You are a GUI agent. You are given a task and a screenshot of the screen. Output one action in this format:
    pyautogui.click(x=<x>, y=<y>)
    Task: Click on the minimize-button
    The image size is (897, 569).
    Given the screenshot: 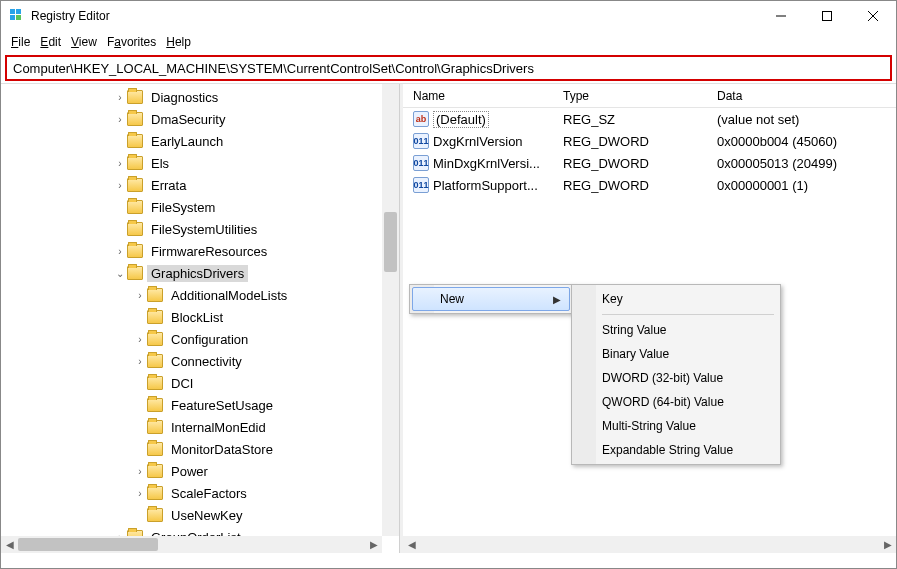 What is the action you would take?
    pyautogui.click(x=781, y=16)
    